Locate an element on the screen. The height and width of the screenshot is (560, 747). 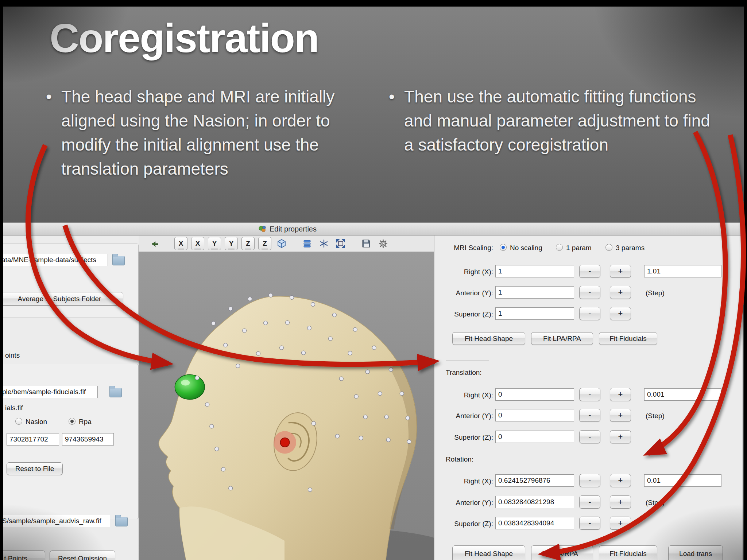
subjects-folder-icon is located at coordinates (119, 261).